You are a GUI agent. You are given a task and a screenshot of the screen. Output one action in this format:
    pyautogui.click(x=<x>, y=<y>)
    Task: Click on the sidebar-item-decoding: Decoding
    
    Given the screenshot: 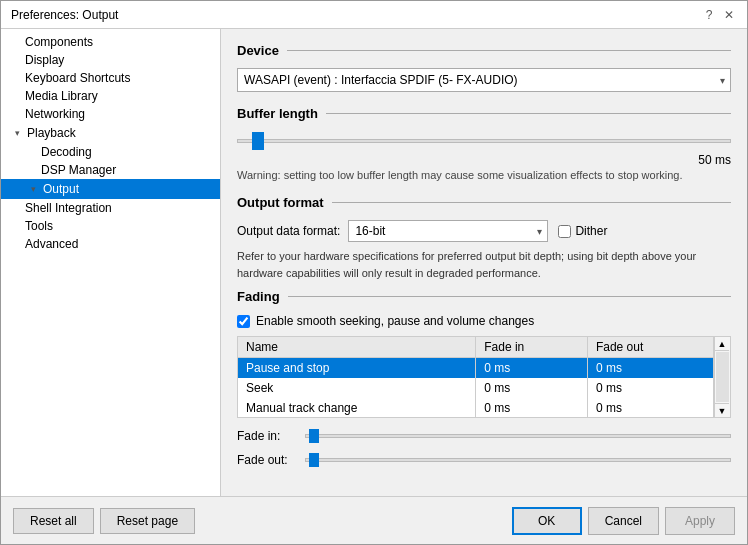 What is the action you would take?
    pyautogui.click(x=110, y=152)
    